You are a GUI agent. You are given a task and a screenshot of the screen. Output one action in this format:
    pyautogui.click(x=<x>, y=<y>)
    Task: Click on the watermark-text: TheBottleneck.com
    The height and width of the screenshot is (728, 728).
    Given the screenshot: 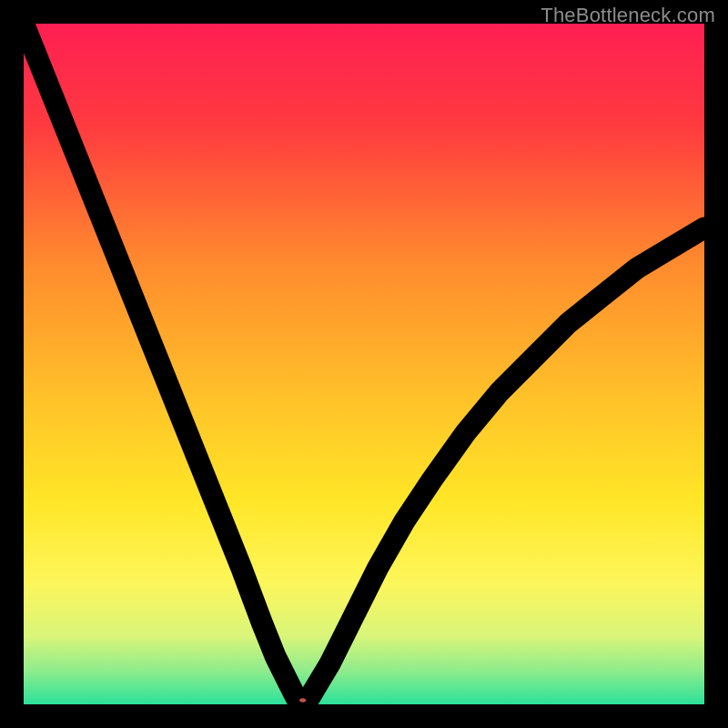 What is the action you would take?
    pyautogui.click(x=628, y=15)
    